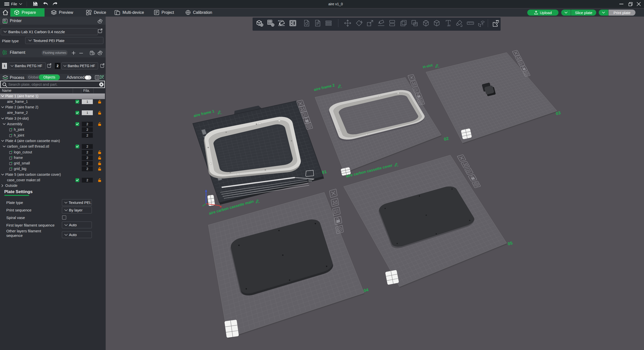 Image resolution: width=644 pixels, height=350 pixels. What do you see at coordinates (204, 113) in the screenshot?
I see `svg-text: aire frame 1` at bounding box center [204, 113].